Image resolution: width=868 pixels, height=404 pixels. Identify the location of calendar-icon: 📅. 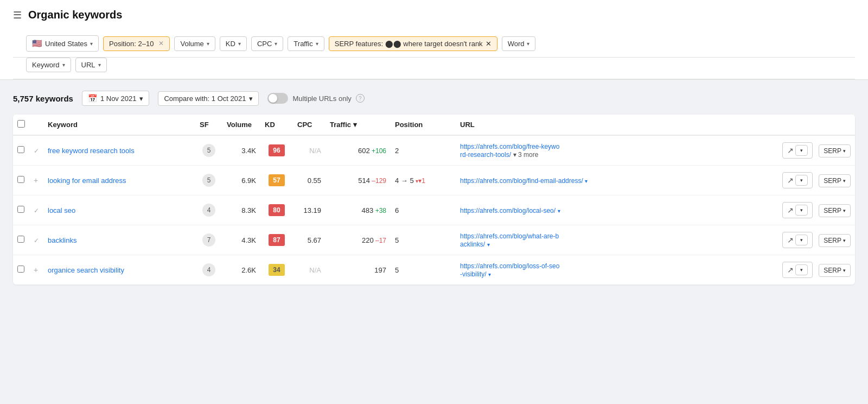
(92, 98).